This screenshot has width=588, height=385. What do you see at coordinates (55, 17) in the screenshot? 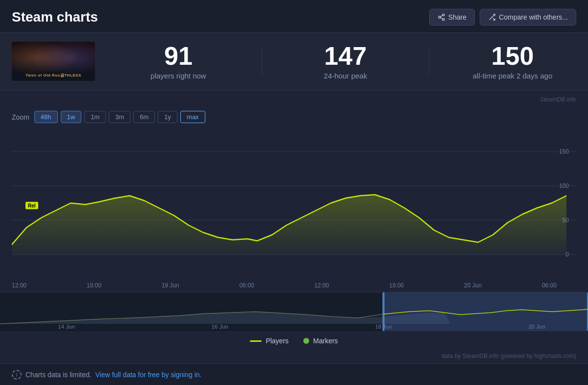
I see `page-title: Steam charts` at bounding box center [55, 17].